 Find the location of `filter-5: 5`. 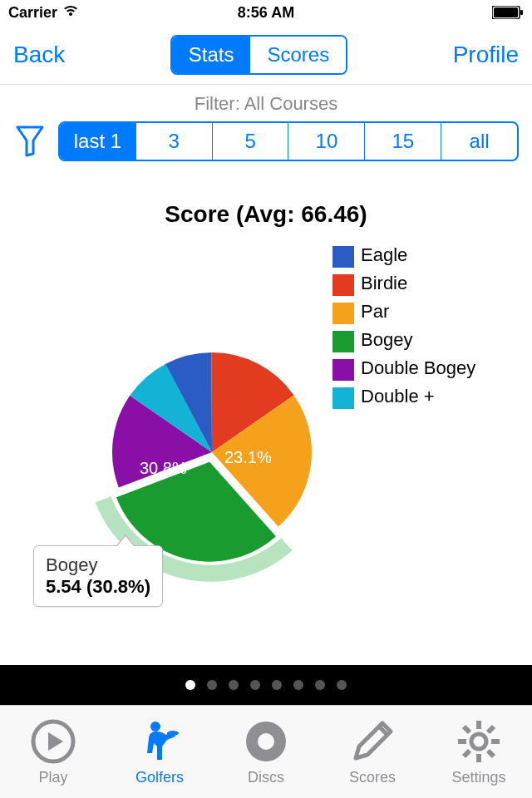

filter-5: 5 is located at coordinates (251, 141).